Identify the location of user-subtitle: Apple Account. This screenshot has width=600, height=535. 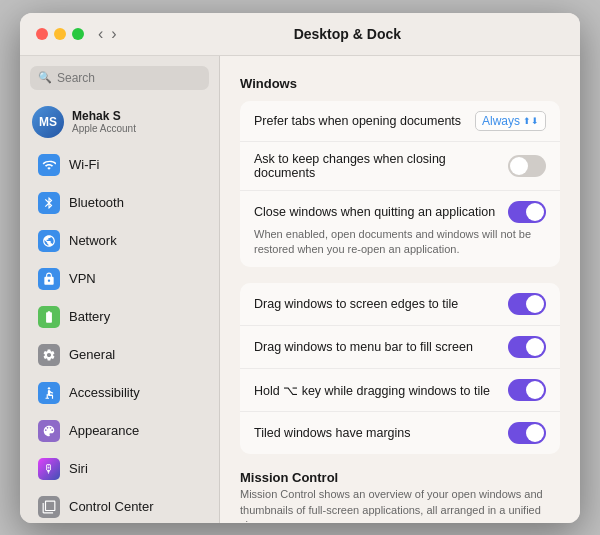
(104, 128).